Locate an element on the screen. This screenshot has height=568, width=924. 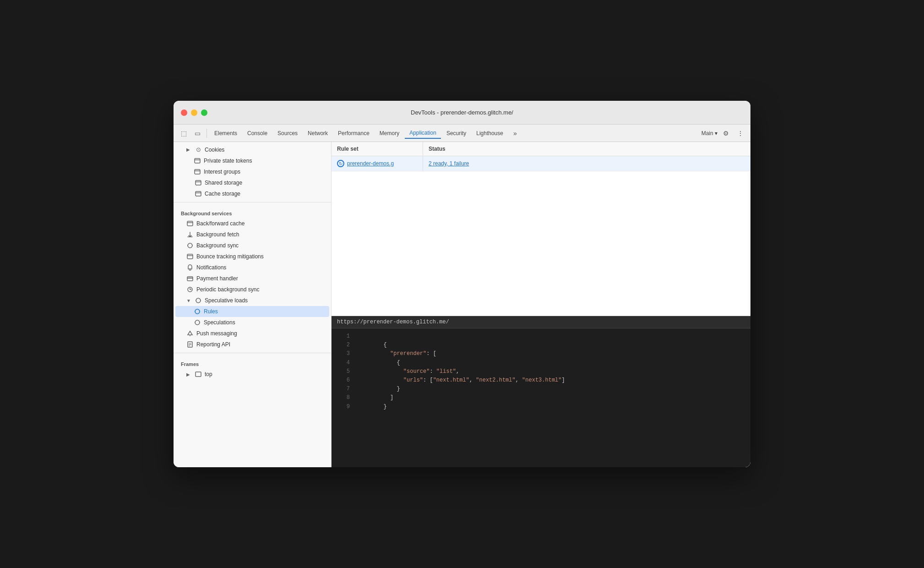
sidebar-item-interest-groups: Interest groups is located at coordinates (252, 172).